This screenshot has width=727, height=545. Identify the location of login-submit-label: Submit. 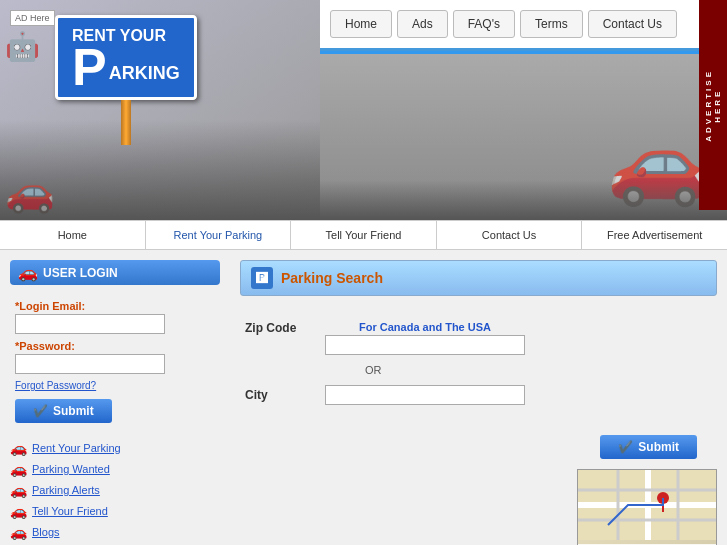
(74, 411).